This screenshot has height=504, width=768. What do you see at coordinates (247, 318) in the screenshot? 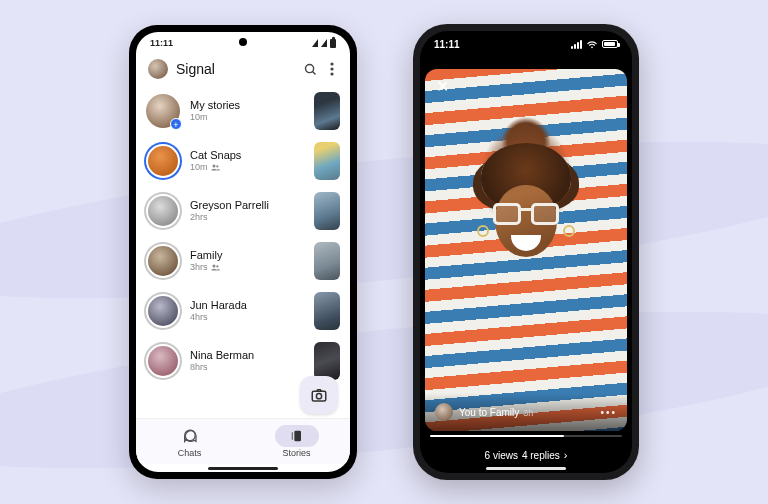
I see `story-meta: 4hrs` at bounding box center [247, 318].